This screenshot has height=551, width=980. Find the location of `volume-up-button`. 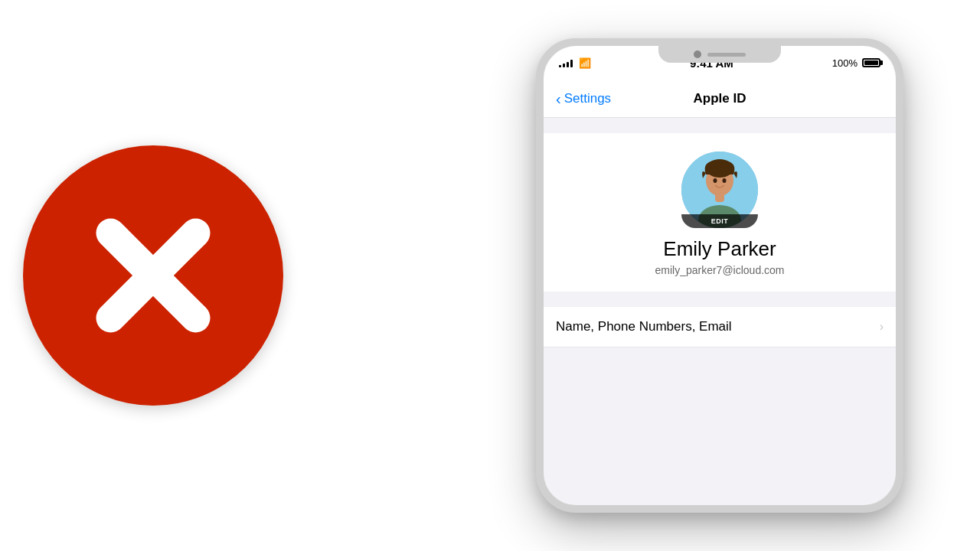

volume-up-button is located at coordinates (537, 138).